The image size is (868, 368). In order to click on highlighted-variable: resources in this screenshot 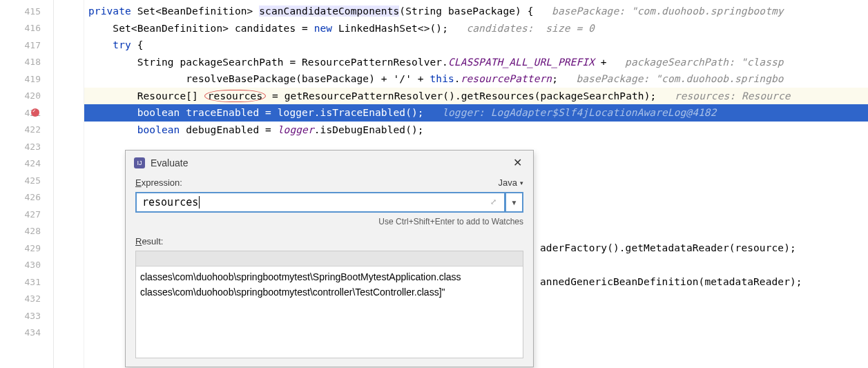, I will do `click(235, 96)`.